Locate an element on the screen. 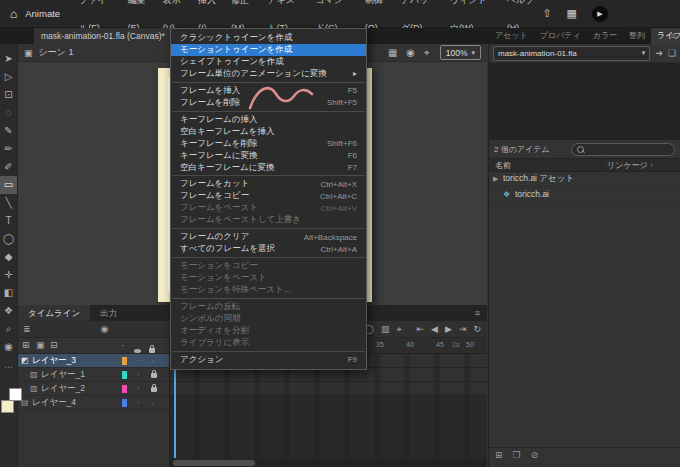 Image resolution: width=680 pixels, height=467 pixels. timeline-scrollbar is located at coordinates (328, 463).